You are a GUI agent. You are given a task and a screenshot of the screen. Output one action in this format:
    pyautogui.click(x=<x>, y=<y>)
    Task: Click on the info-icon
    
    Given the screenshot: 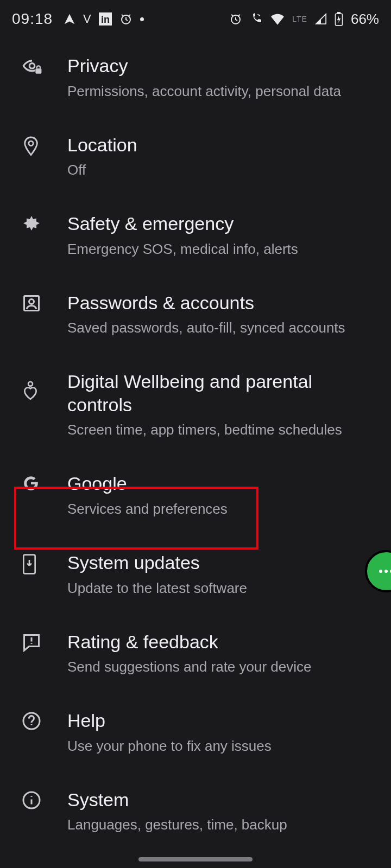 What is the action you would take?
    pyautogui.click(x=45, y=799)
    